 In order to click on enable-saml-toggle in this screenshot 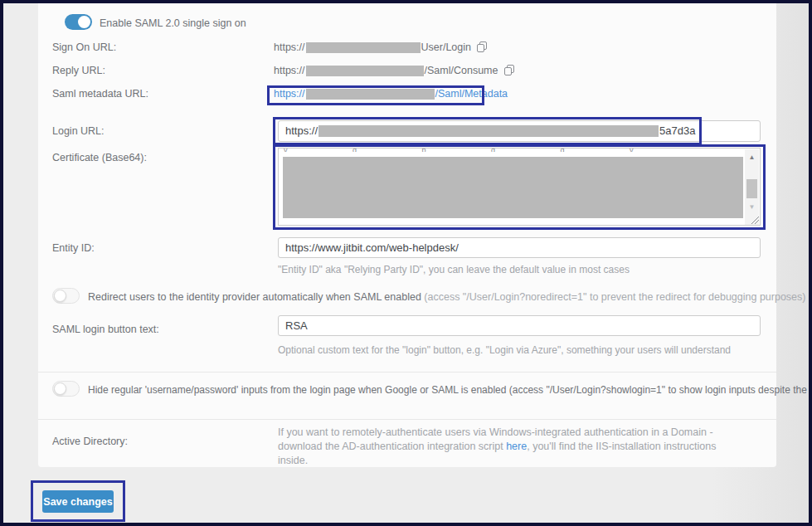, I will do `click(78, 22)`.